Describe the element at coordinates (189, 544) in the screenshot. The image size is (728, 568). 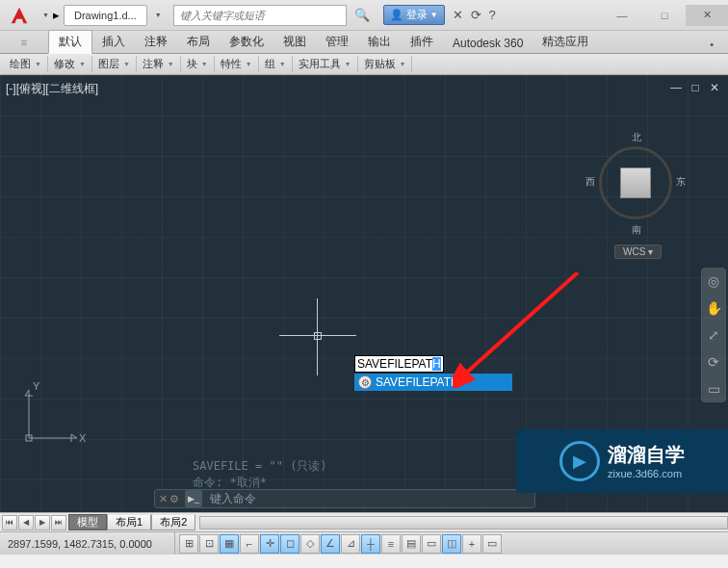
I see `infer-constraints-icon: ⊞` at that location.